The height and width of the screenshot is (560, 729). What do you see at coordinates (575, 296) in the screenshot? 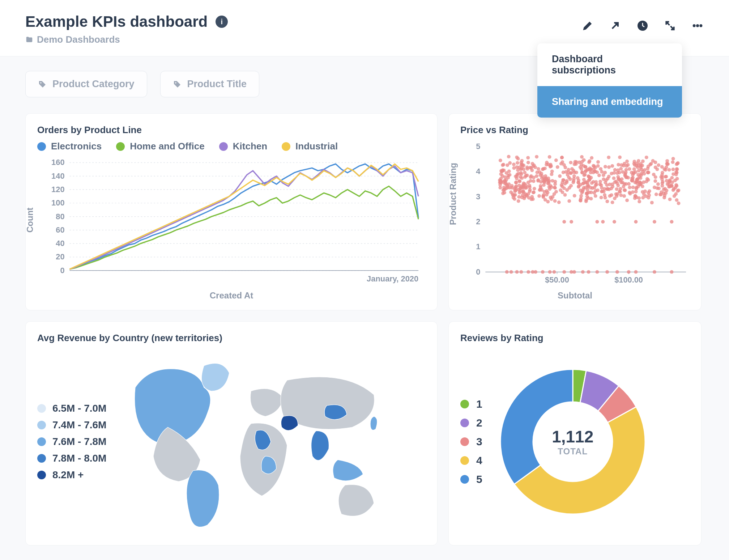
I see `x-axis-label: Subtotal` at bounding box center [575, 296].